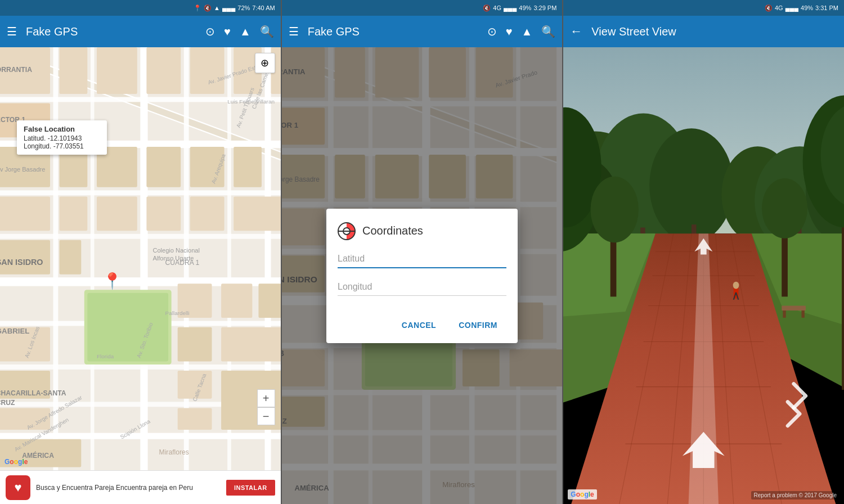  Describe the element at coordinates (419, 325) in the screenshot. I see `cancel-button: CANCEL` at that location.